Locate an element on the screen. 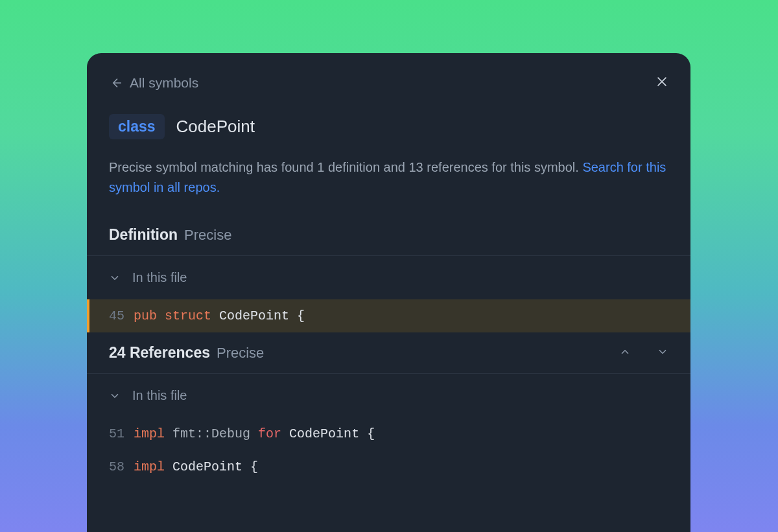 Image resolution: width=778 pixels, height=532 pixels. close-button is located at coordinates (662, 83).